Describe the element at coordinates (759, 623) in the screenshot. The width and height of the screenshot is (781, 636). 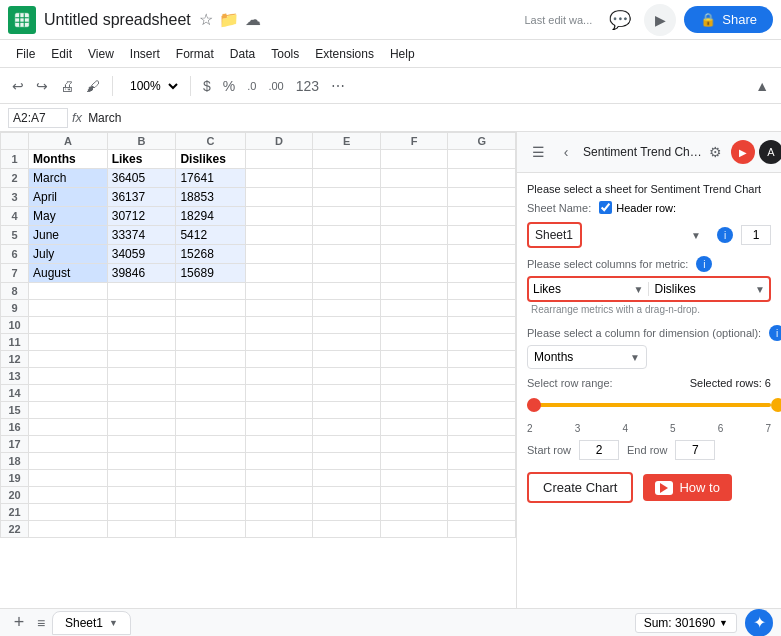
I see `explore-button: ✦` at that location.